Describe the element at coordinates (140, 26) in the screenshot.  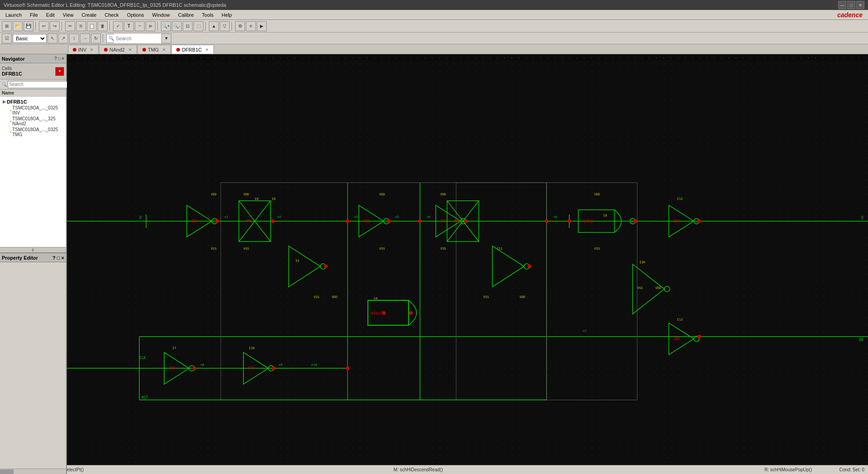
I see `tb-wire: ~` at that location.